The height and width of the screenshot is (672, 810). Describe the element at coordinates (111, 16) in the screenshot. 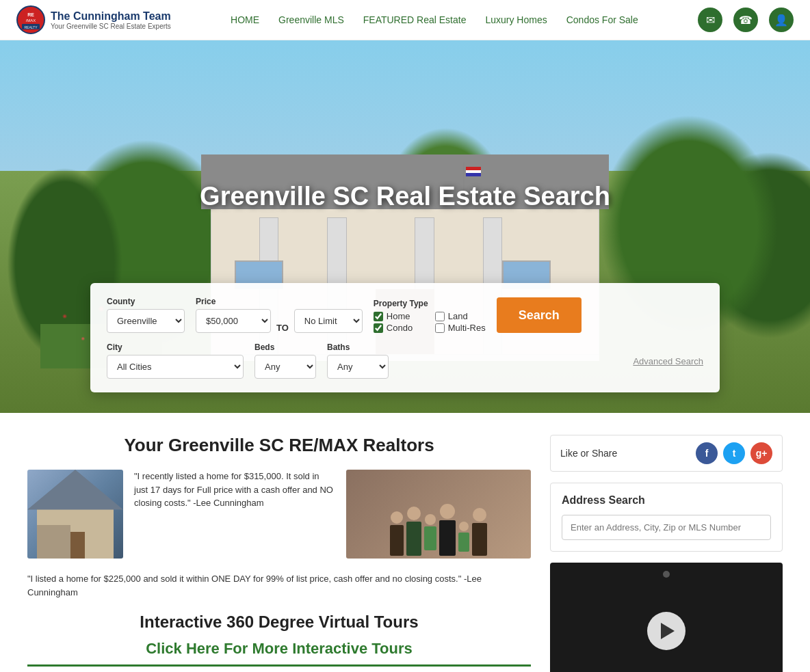

I see `site-name: The Cunningham Team` at that location.